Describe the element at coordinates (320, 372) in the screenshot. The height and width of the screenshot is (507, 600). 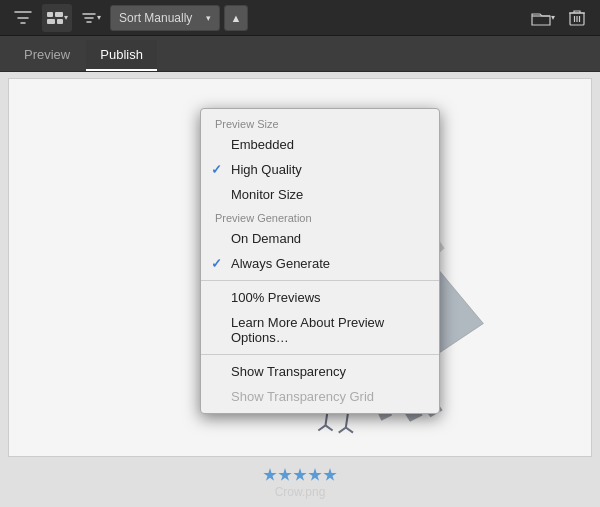
I see `menu-item-show-transparency: Show Transparency` at that location.